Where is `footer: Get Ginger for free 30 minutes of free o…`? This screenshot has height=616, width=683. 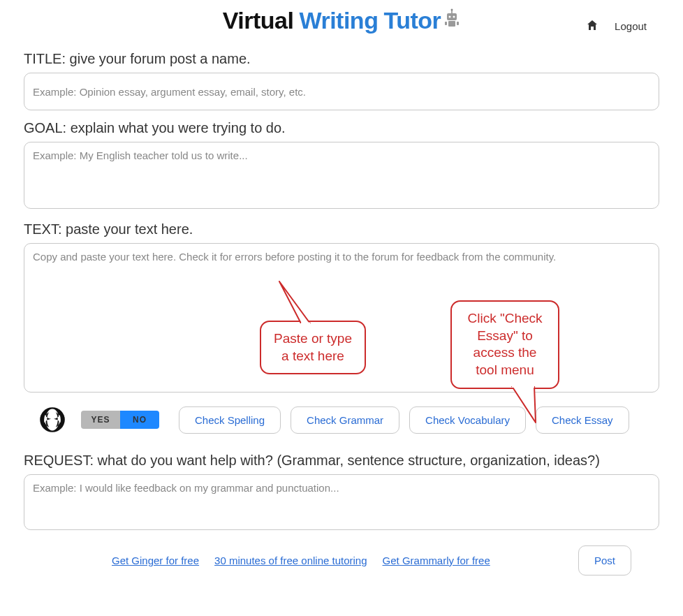 footer: Get Ginger for free 30 minutes of free o… is located at coordinates (342, 555).